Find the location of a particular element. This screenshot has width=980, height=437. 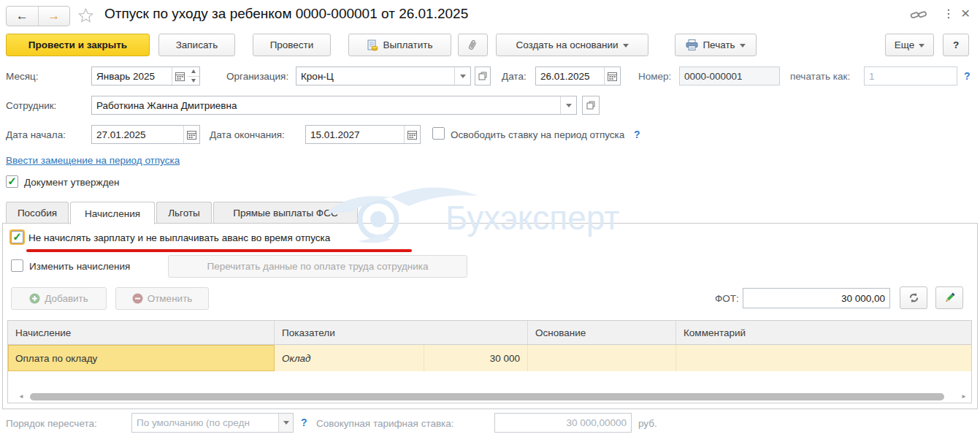

edit-fot-button is located at coordinates (949, 298).